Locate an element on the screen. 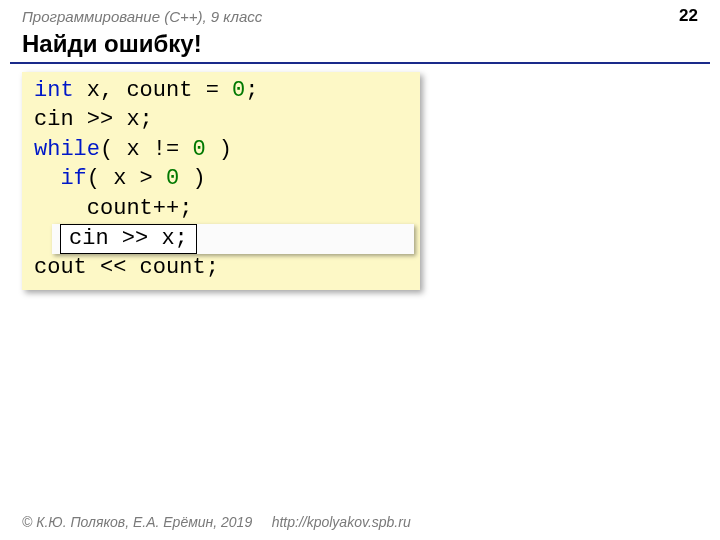 Image resolution: width=720 pixels, height=540 pixels. code-line-4: if( x > 0 ) is located at coordinates (221, 178).